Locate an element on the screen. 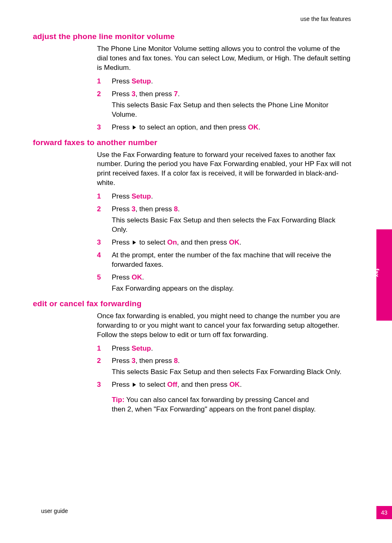  step-sub: Fax Forwarding appears on the display. is located at coordinates (232, 289).